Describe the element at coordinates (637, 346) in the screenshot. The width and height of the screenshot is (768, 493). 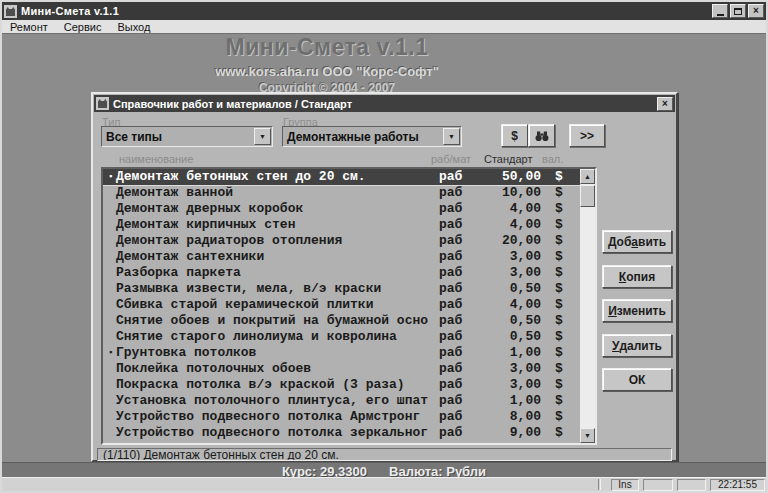
I see `delete-button: Удалить` at that location.